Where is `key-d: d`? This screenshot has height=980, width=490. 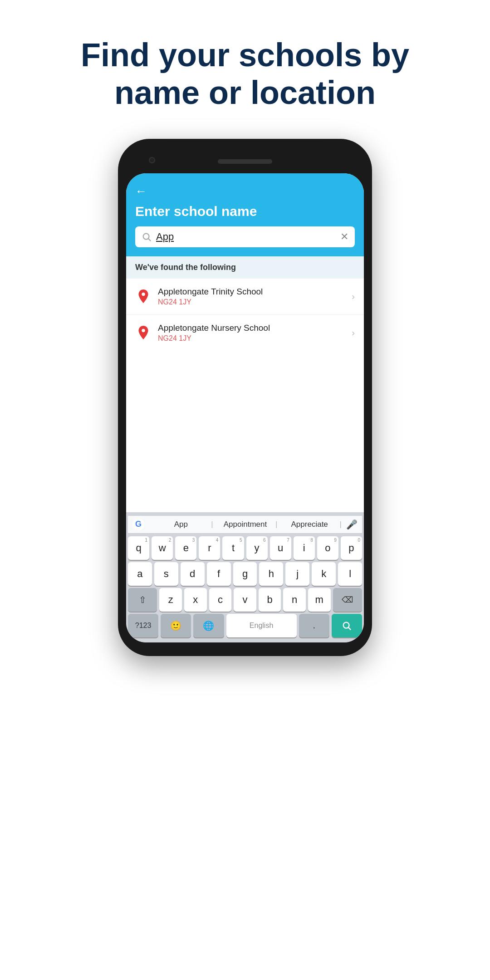
key-d: d is located at coordinates (192, 574).